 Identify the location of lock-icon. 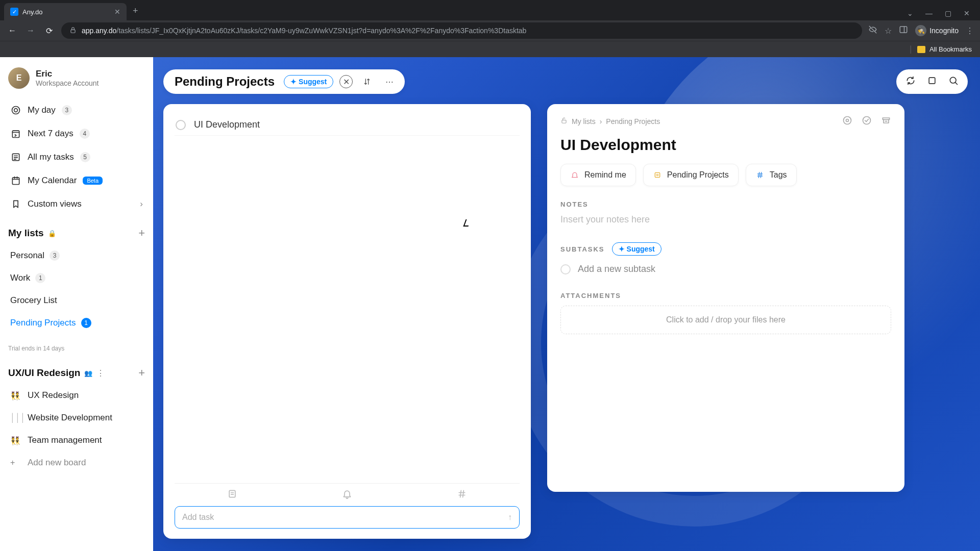
(73, 31).